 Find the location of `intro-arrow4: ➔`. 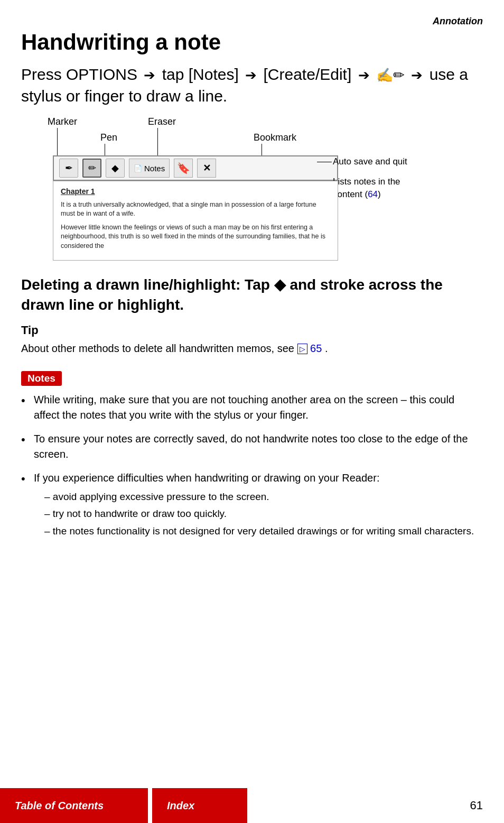

intro-arrow4: ➔ is located at coordinates (417, 75).